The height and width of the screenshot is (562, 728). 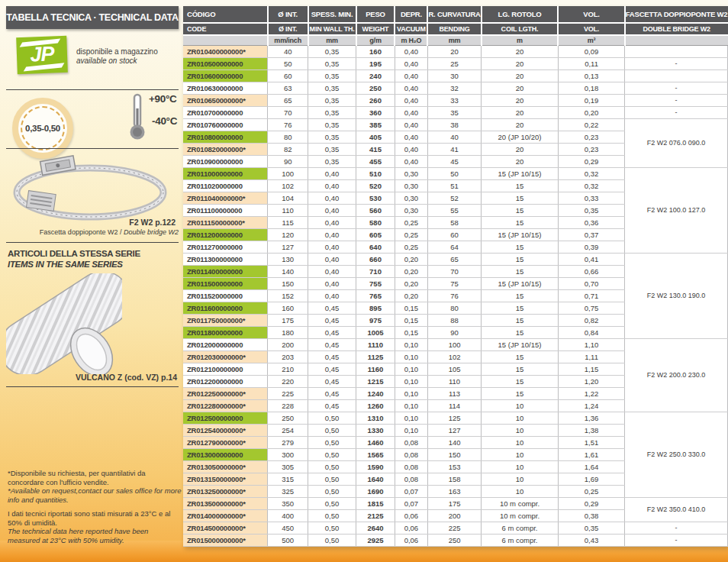 I want to click on vulcano-caption: VULCANO Z (cod. VZ) p.14, so click(x=127, y=377).